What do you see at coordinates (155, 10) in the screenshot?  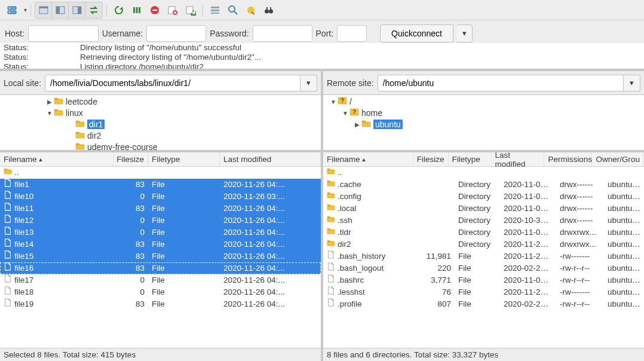 I see `cancel-button` at bounding box center [155, 10].